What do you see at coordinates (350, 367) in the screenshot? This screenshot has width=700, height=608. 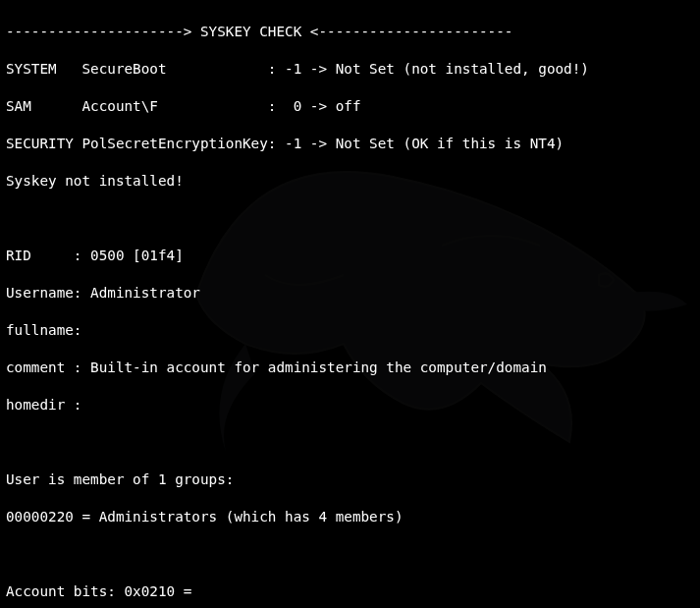 I see `user-comment: comment : Built-in account for administe…` at bounding box center [350, 367].